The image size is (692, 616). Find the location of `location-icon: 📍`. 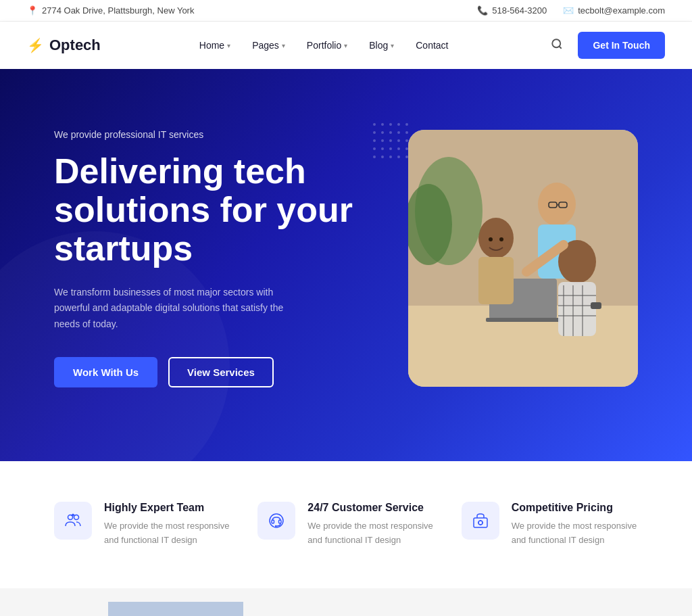

location-icon: 📍 is located at coordinates (32, 11).